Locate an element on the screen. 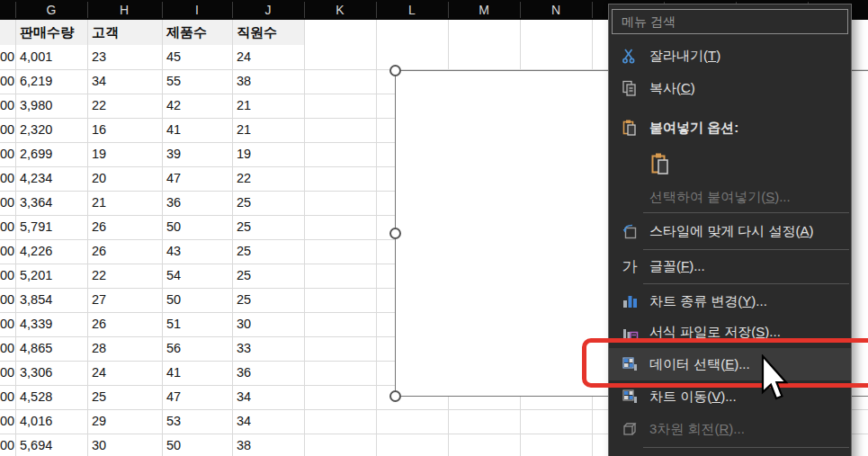  chart-handle-bottom-left is located at coordinates (396, 396).